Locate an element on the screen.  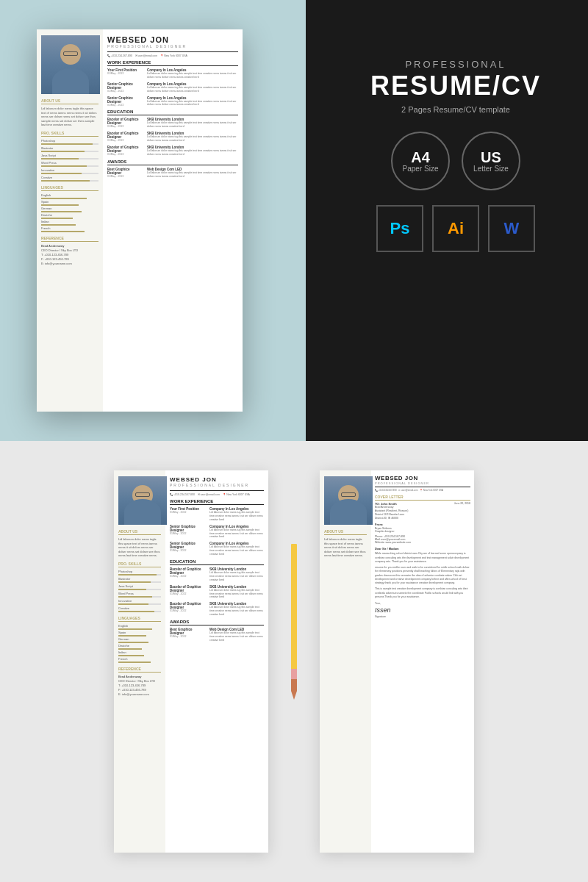
small-sidebar-1: ABOUT US Lid laborum dolor nams tugla th… is located at coordinates (140, 662).